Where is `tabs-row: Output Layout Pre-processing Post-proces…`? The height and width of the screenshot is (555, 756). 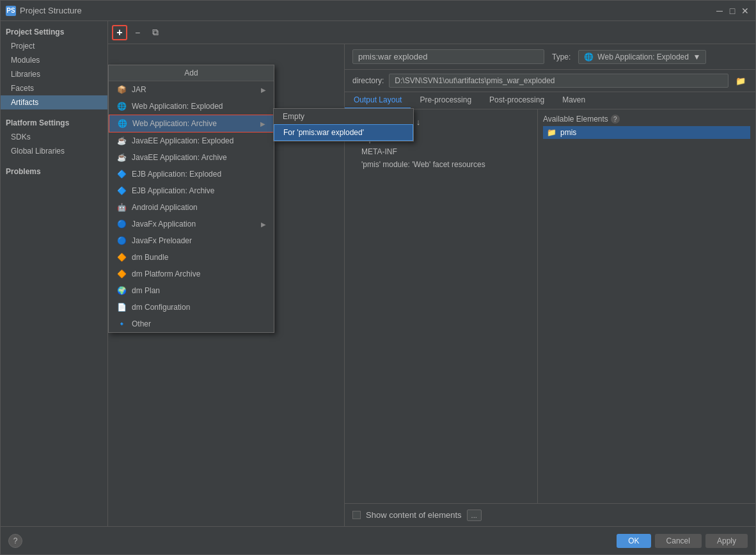 tabs-row: Output Layout Pre-processing Post-proces… is located at coordinates (550, 101).